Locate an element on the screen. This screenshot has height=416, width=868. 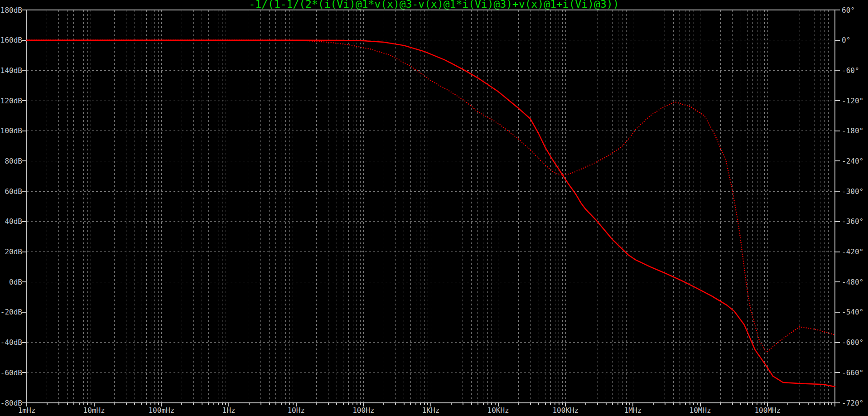
x-tick-label: 10mHz is located at coordinates (94, 411).